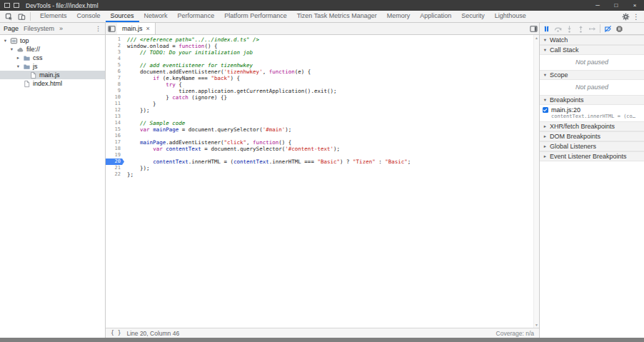 The width and height of the screenshot is (644, 342). What do you see at coordinates (54, 16) in the screenshot?
I see `tab-elements: Elements` at bounding box center [54, 16].